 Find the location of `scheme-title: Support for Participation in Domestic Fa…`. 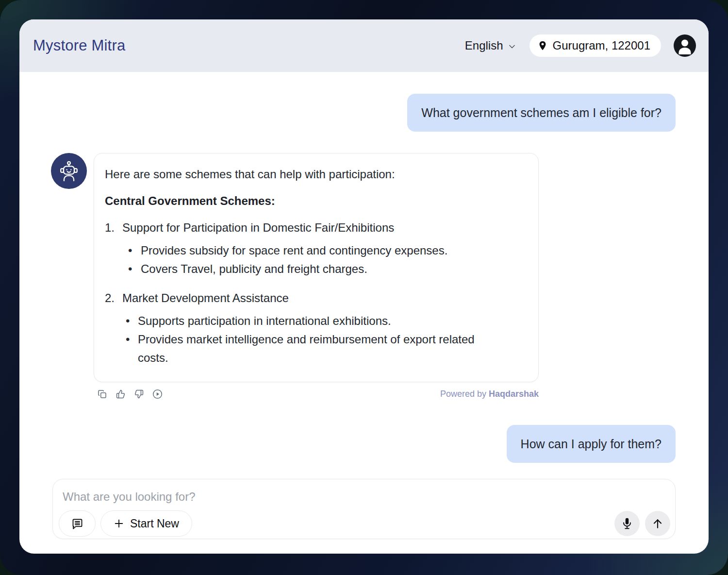

scheme-title: Support for Participation in Domestic Fa… is located at coordinates (323, 228).